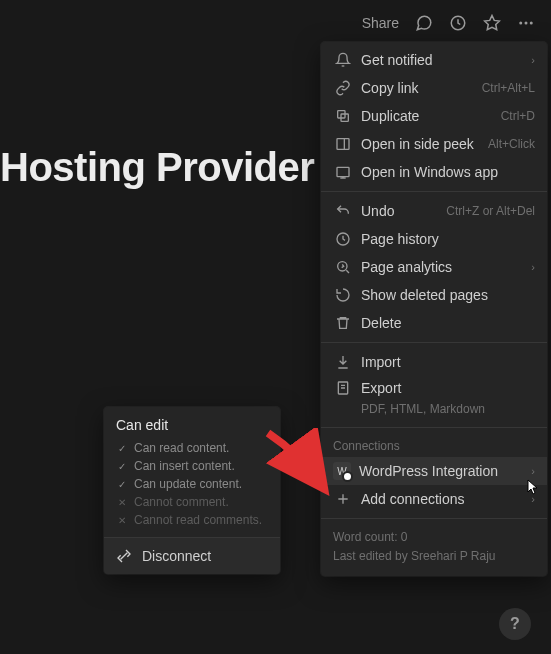 The image size is (551, 654). What do you see at coordinates (192, 466) in the screenshot?
I see `permission-row: ✓Can insert content.` at bounding box center [192, 466].